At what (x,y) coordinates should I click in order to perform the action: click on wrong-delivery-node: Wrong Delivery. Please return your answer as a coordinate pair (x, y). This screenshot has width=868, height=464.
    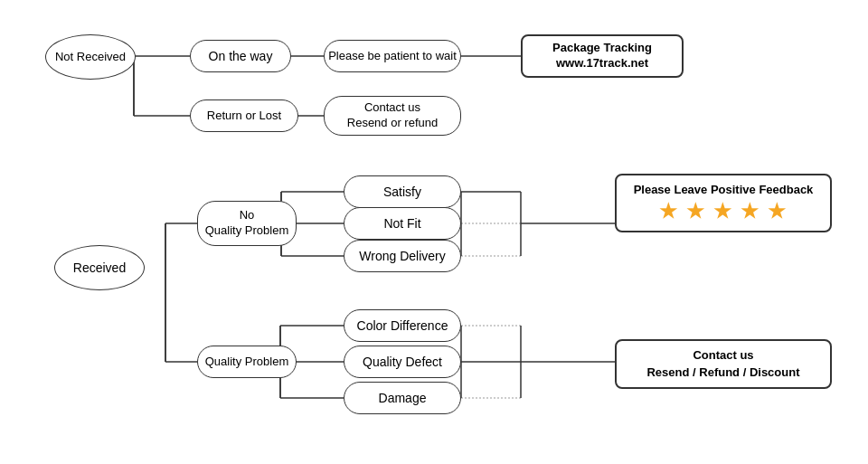
    Looking at the image, I should click on (402, 256).